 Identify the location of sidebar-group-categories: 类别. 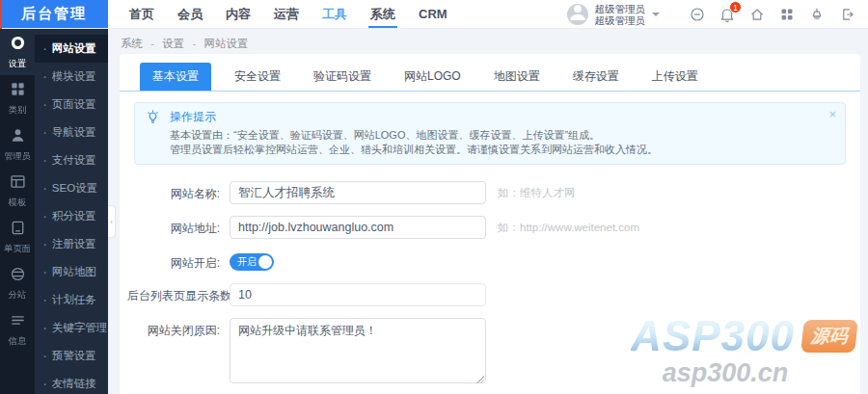
(17, 98).